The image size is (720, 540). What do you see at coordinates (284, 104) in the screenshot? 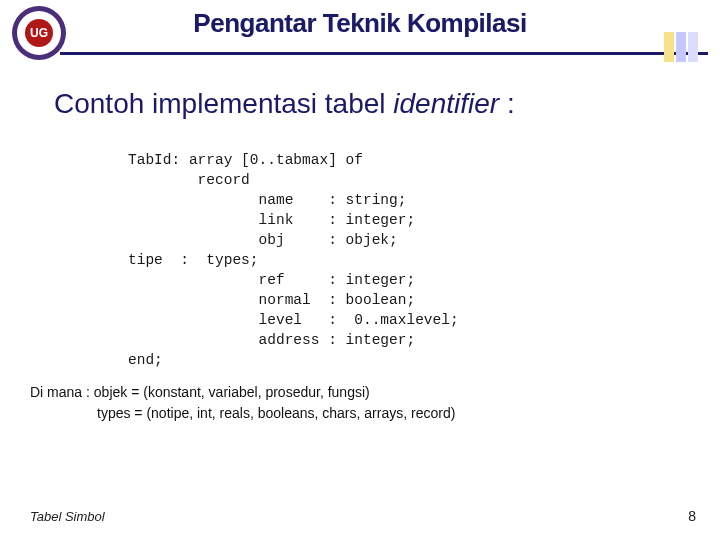
I see `slide-heading: Contoh implementasi tabel identifier :` at bounding box center [284, 104].